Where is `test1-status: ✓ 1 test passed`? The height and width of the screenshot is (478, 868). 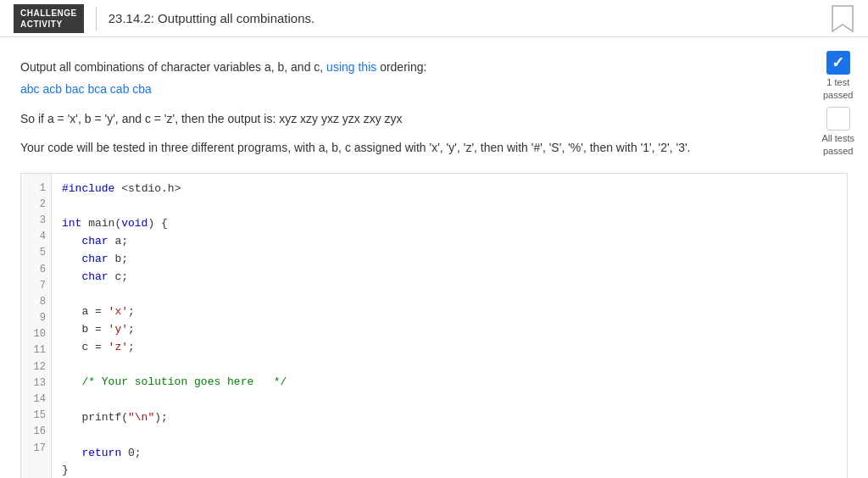 test1-status: ✓ 1 test passed is located at coordinates (837, 75).